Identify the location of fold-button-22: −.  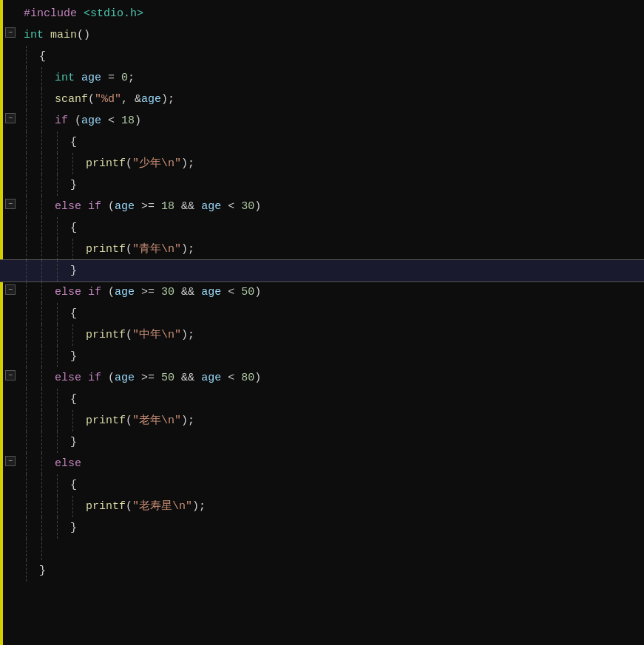
(10, 461).